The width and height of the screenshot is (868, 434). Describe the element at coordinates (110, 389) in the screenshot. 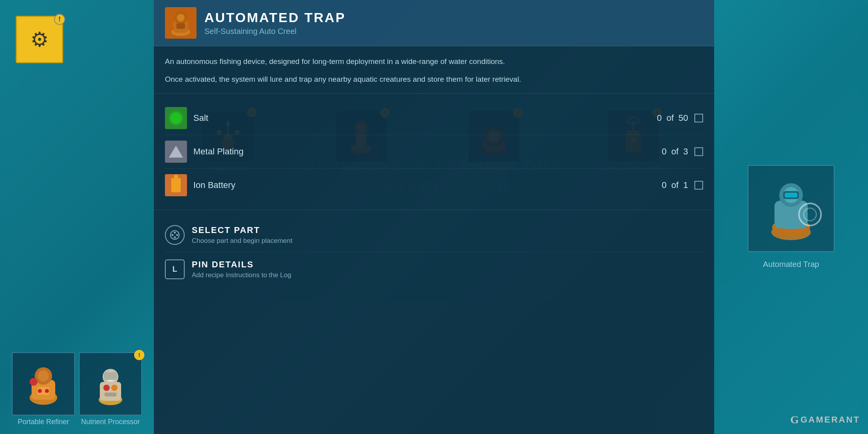

I see `shelf-item-nutrient-processor: ! Nutrient Processor` at that location.